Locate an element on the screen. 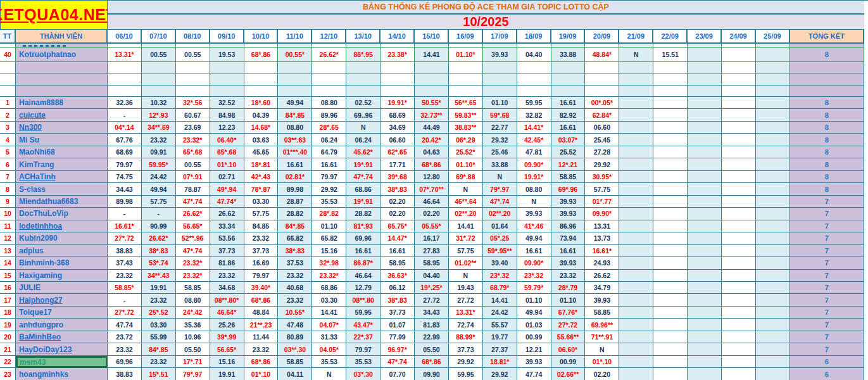  value-cell: 96.97* is located at coordinates (398, 350).